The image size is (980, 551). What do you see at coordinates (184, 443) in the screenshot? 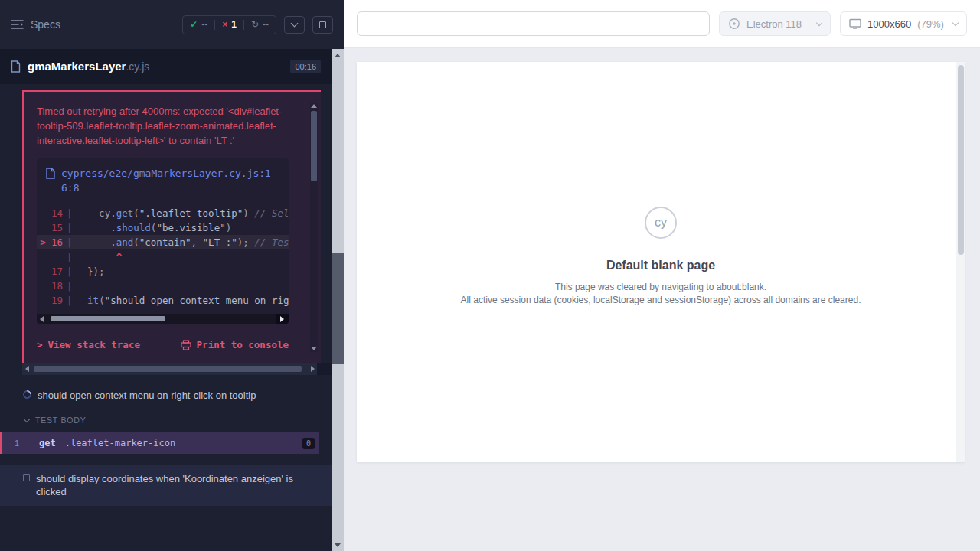
I see `command-message: .leaflet-marker-icon` at bounding box center [184, 443].